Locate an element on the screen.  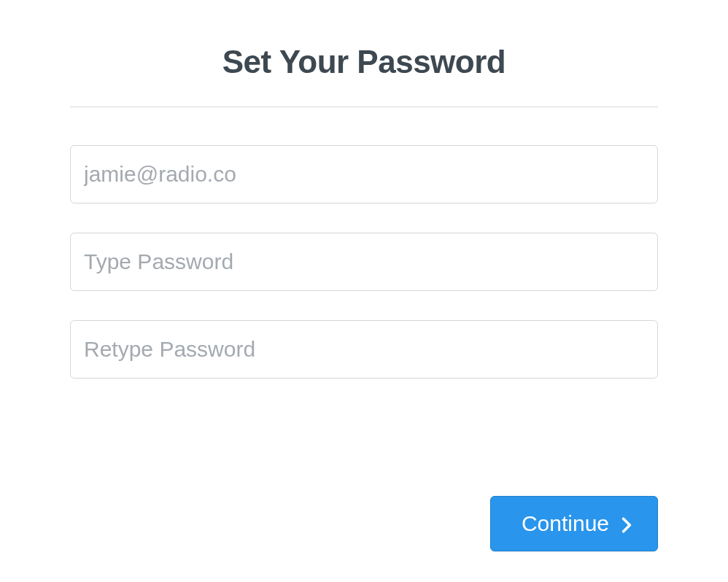
continue-button: Continue is located at coordinates (574, 524).